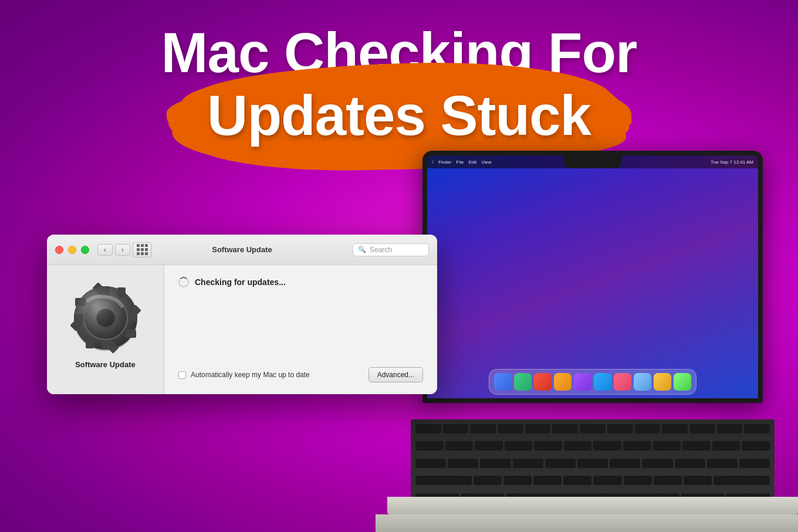 Image resolution: width=798 pixels, height=532 pixels. I want to click on dock-icon-trash, so click(682, 382).